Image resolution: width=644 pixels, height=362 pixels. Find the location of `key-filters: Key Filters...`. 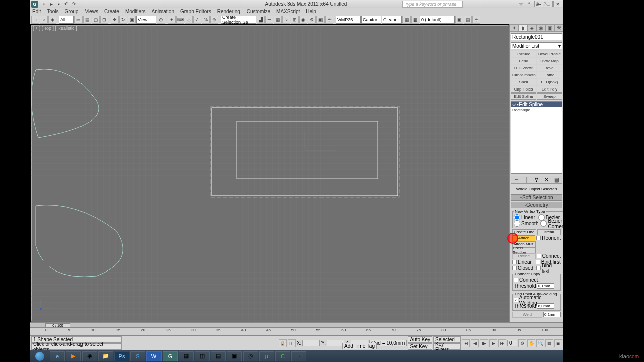

key-filters: Key Filters... is located at coordinates (447, 347).